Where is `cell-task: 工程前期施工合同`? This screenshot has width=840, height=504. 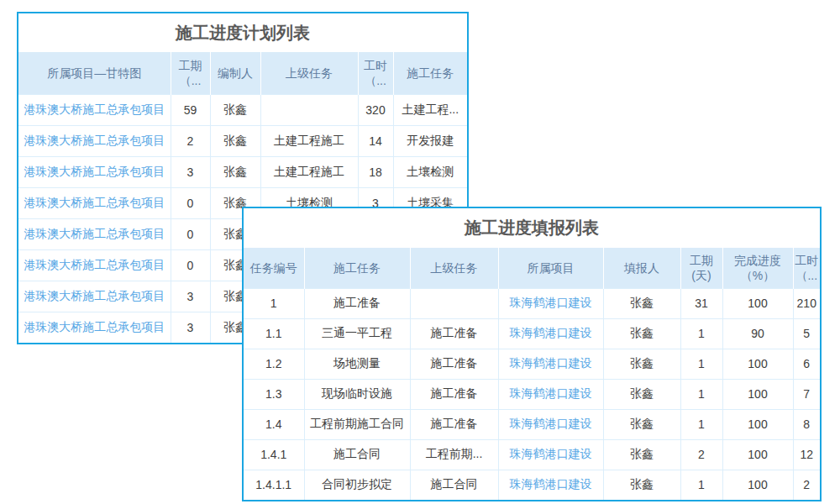 cell-task: 工程前期施工合同 is located at coordinates (357, 424).